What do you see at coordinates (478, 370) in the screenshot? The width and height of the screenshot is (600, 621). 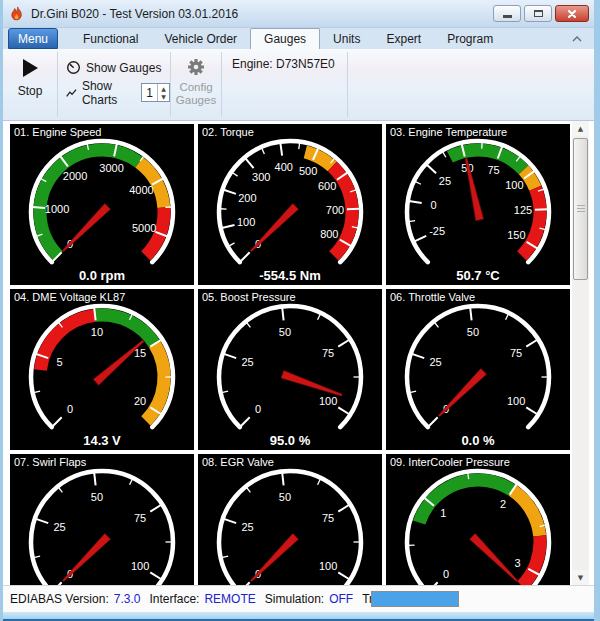 I see `gauge-tile-06: 06. Throttle Valve02550751000.0 %` at bounding box center [478, 370].